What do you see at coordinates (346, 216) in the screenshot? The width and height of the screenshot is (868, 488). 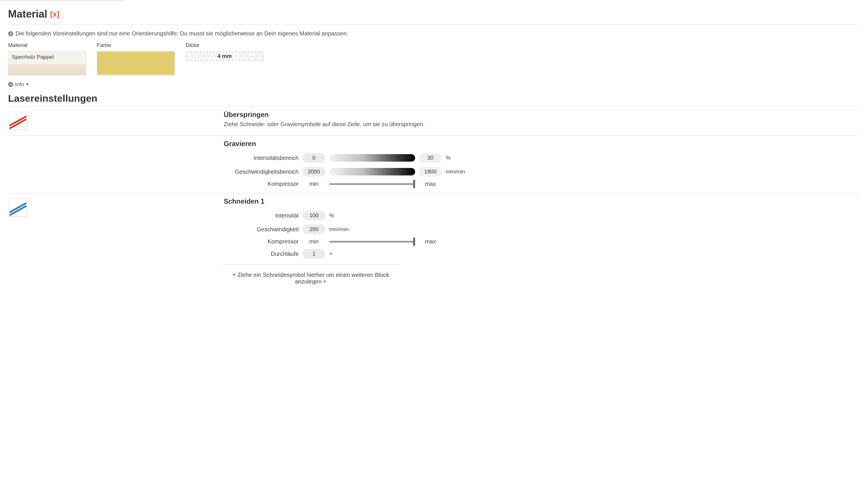 I see `cut1-intensity-unit: %` at bounding box center [346, 216].